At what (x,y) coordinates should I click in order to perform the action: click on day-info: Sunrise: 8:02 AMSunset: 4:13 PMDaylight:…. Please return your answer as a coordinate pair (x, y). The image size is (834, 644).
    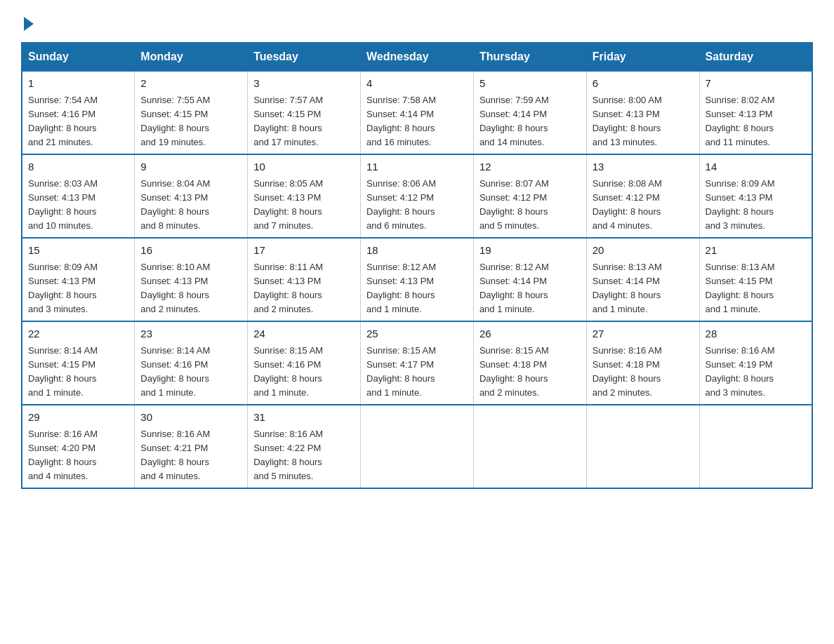
    Looking at the image, I should click on (740, 121).